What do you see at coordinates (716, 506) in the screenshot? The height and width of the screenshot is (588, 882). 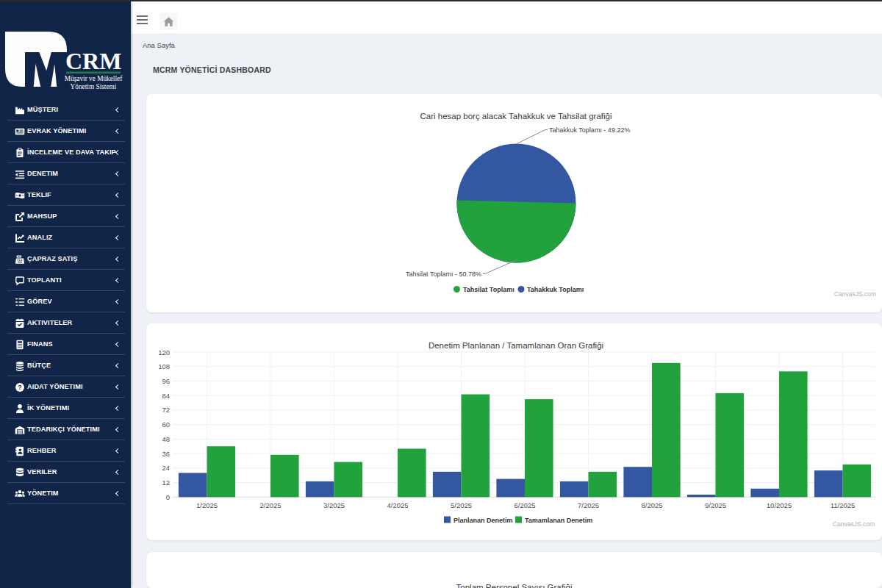 I see `svg-text: 9/2025` at bounding box center [716, 506].